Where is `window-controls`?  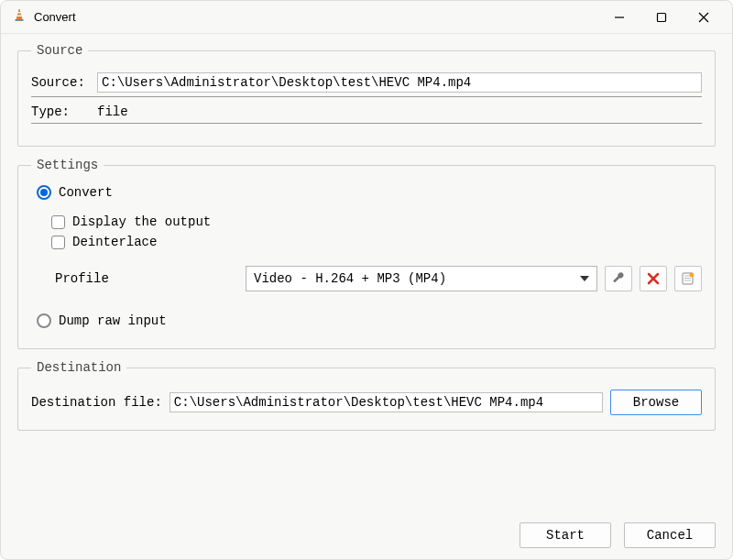
window-controls is located at coordinates (662, 17).